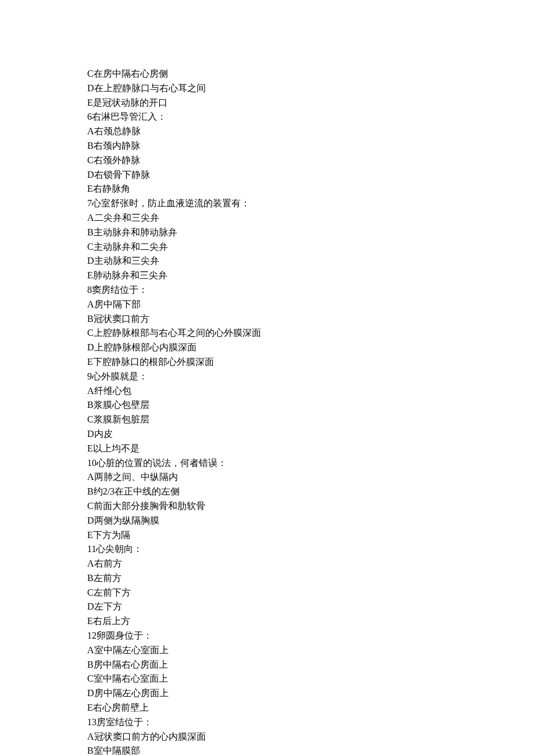  What do you see at coordinates (268, 521) in the screenshot?
I see `text-line: D两侧为纵隔胸膜` at bounding box center [268, 521].